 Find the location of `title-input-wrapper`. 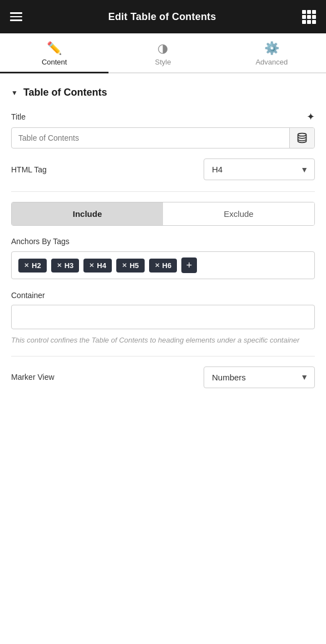

title-input-wrapper is located at coordinates (163, 138).